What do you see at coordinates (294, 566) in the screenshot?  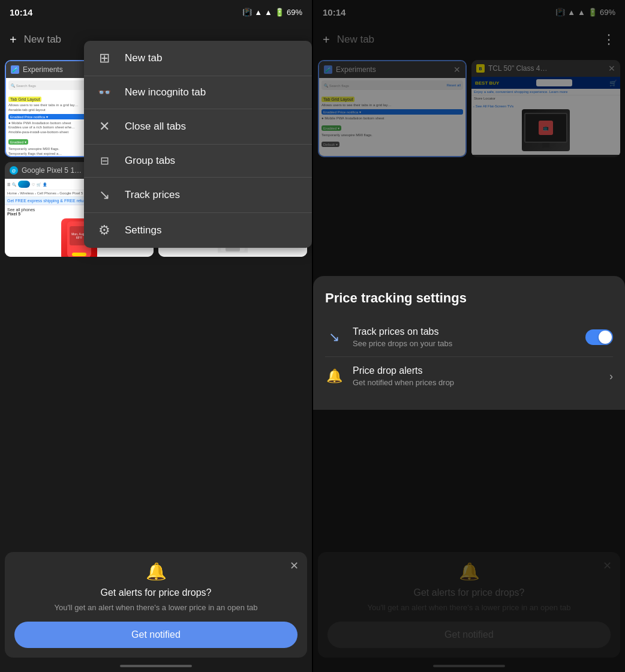 I see `left-notif-close-button: ✕` at bounding box center [294, 566].